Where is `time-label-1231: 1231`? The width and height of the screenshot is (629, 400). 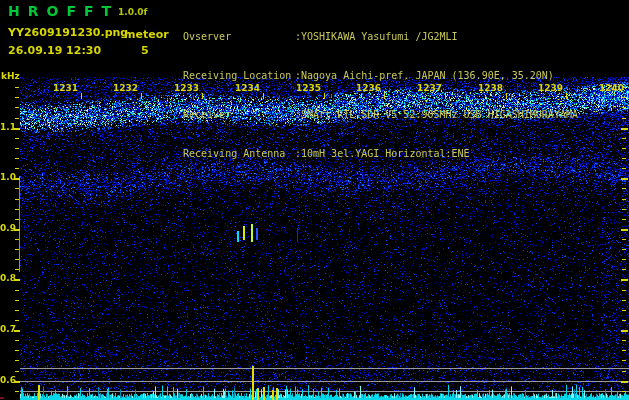 time-label-1231: 1231 is located at coordinates (64, 88).